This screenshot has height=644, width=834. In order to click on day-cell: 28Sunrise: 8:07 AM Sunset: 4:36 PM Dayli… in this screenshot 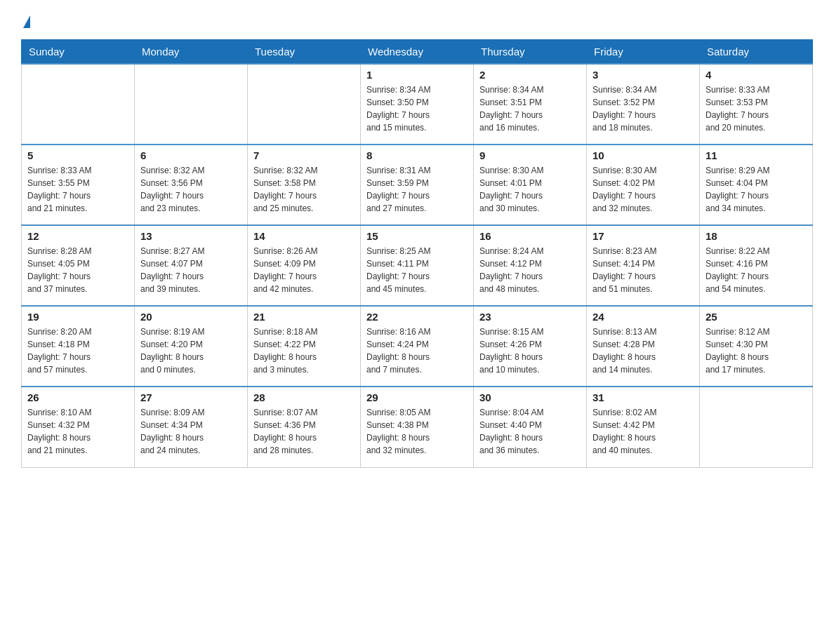, I will do `click(305, 427)`.